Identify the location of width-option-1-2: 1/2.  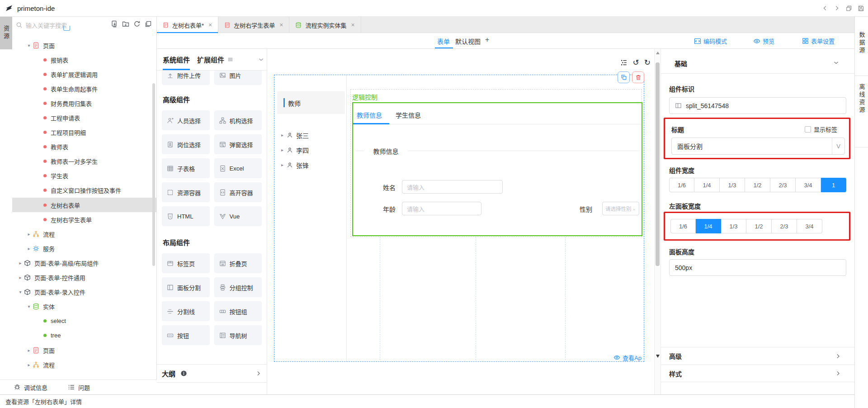
(759, 226).